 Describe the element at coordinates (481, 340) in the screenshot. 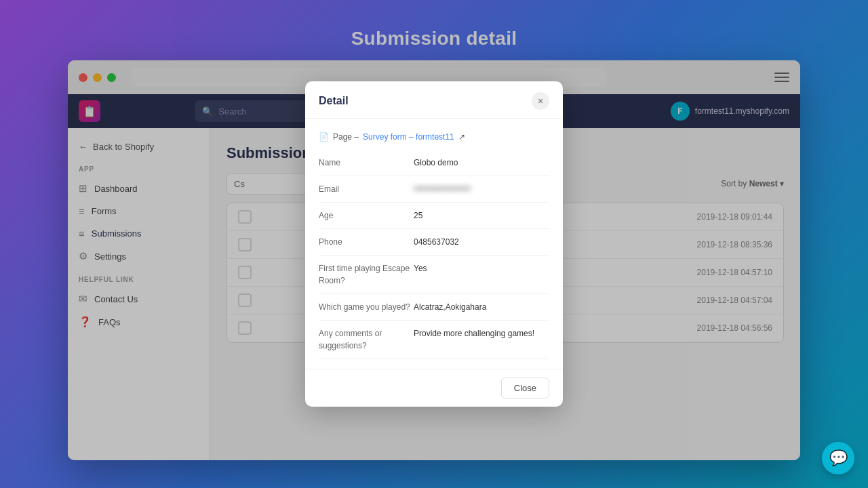

I see `field-value-comments: Provide more challenging games!` at that location.